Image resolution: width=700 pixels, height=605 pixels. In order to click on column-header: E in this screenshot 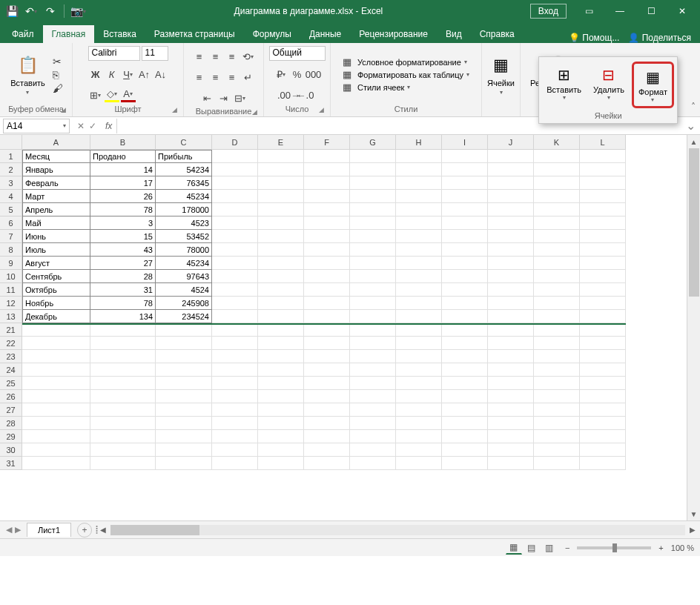, I will do `click(281, 142)`.